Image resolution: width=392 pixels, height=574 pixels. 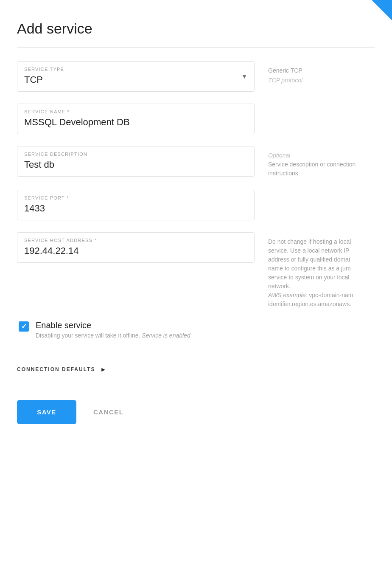 What do you see at coordinates (24, 326) in the screenshot?
I see `checkbox-check-icon: ✓` at bounding box center [24, 326].